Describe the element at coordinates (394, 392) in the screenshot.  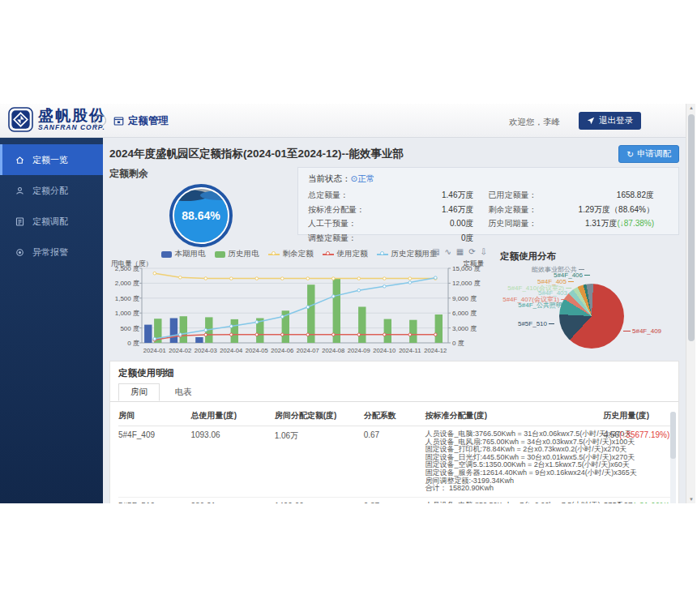
I see `detail-tabs: 房间 电表` at that location.